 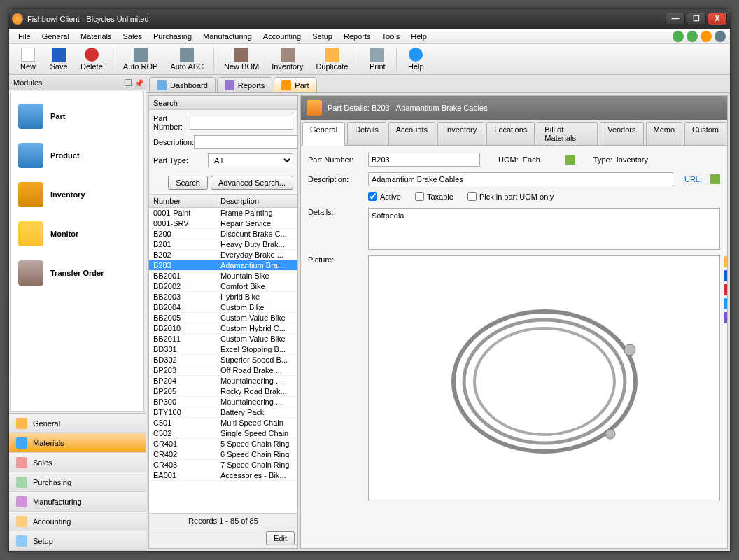 What do you see at coordinates (183, 201) in the screenshot?
I see `col-number-header: Number` at bounding box center [183, 201].